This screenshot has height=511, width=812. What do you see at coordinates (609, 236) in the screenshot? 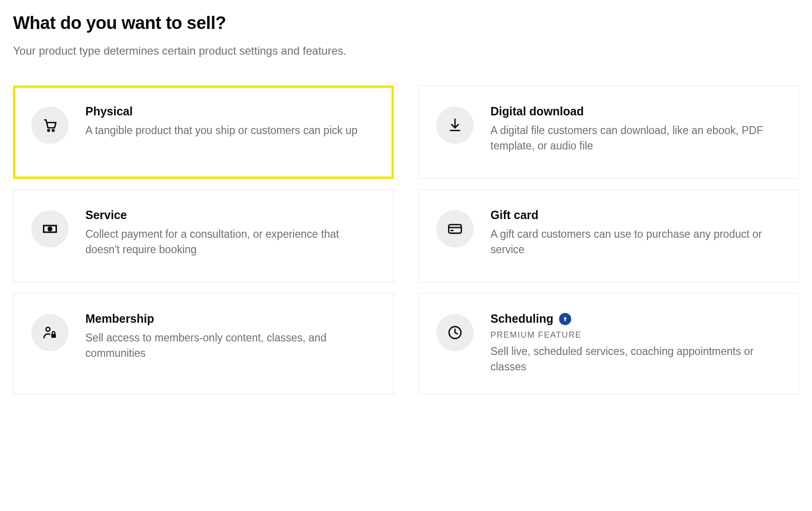
I see `card-gift-card: Gift card A gift card customers can use …` at bounding box center [609, 236].